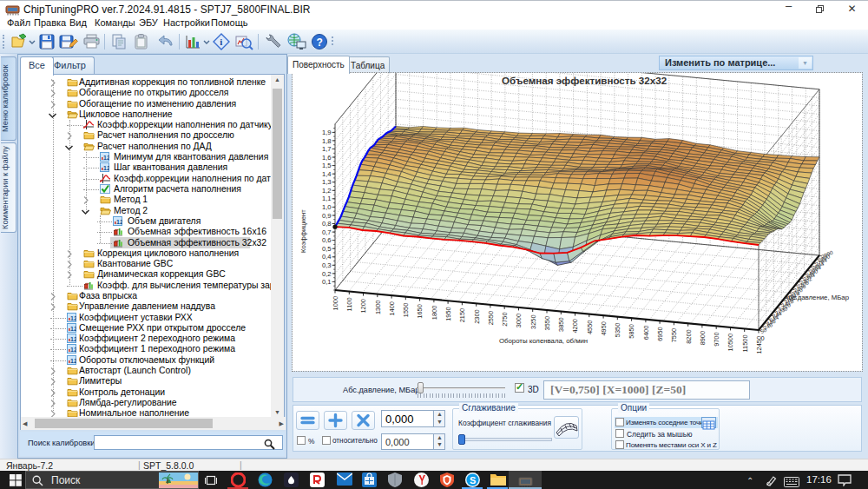  I want to click on svg-text: Объемная эффективность 32x32, so click(584, 80).